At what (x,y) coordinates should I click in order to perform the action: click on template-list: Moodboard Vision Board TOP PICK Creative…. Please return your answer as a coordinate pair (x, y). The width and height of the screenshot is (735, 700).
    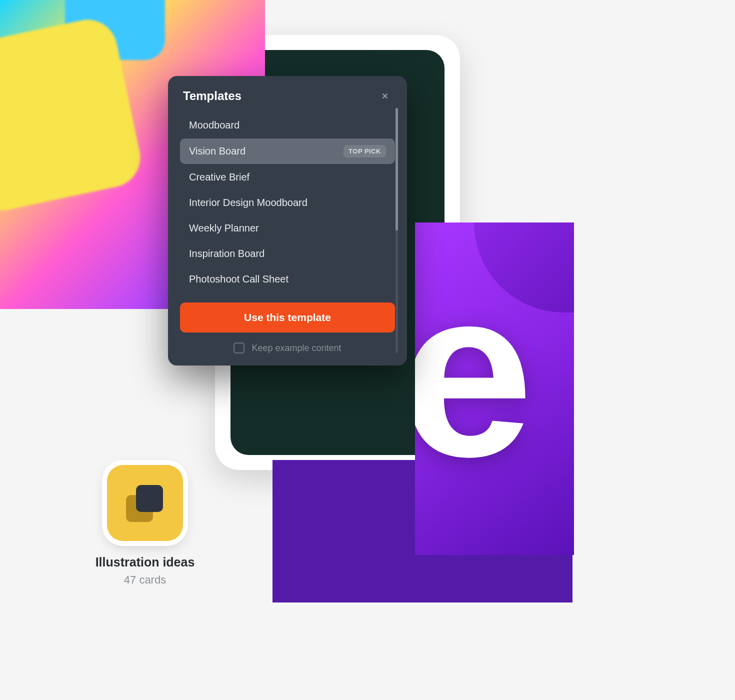
    Looking at the image, I should click on (288, 202).